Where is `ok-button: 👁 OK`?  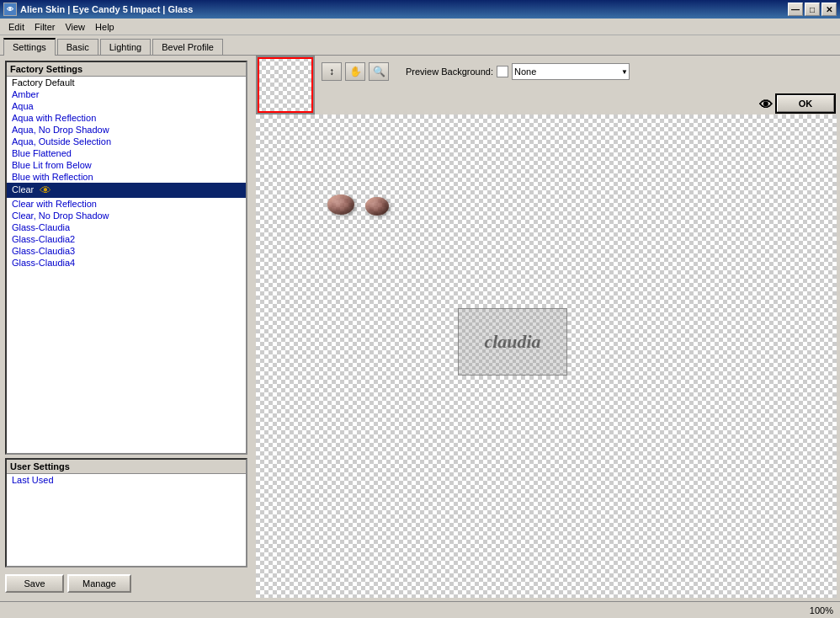
ok-button: 👁 OK is located at coordinates (805, 104).